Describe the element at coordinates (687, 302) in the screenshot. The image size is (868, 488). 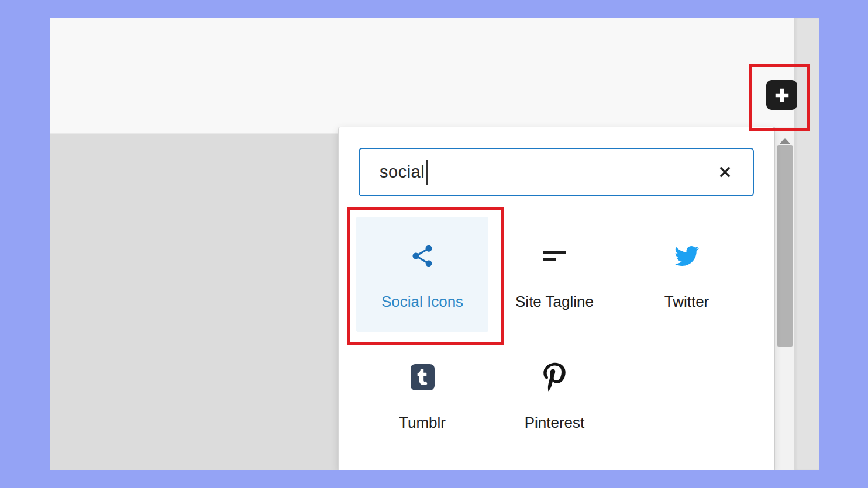
I see `block-item-label: Twitter` at that location.